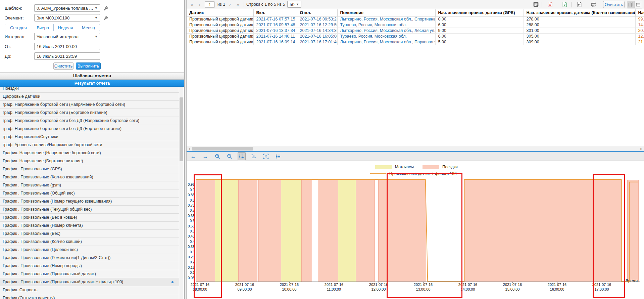 Image resolution: width=644 pixels, height=299 pixels. I want to click on report-list-item: График. Скорость, so click(89, 290).